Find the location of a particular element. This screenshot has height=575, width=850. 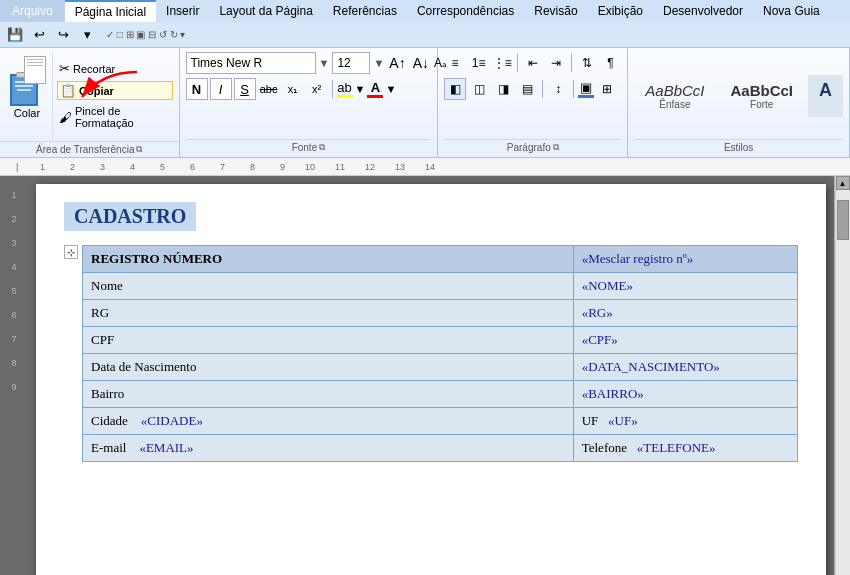

uf-value: «UF» is located at coordinates (623, 420).